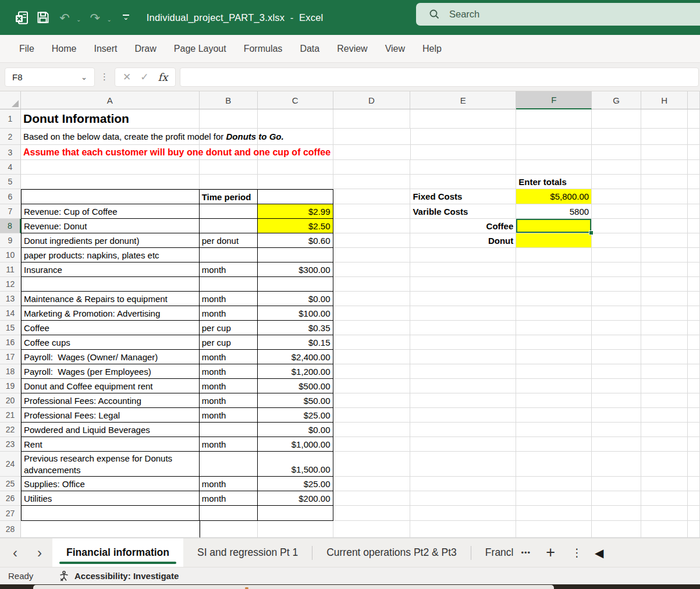  What do you see at coordinates (111, 299) in the screenshot?
I see `cell-A13: Maintenance & Repairs to equipment` at bounding box center [111, 299].